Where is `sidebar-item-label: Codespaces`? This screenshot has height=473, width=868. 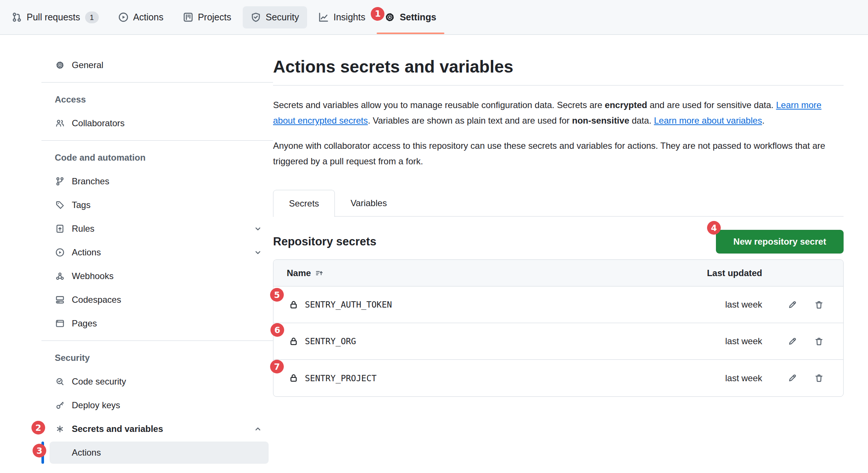
sidebar-item-label: Codespaces is located at coordinates (96, 300).